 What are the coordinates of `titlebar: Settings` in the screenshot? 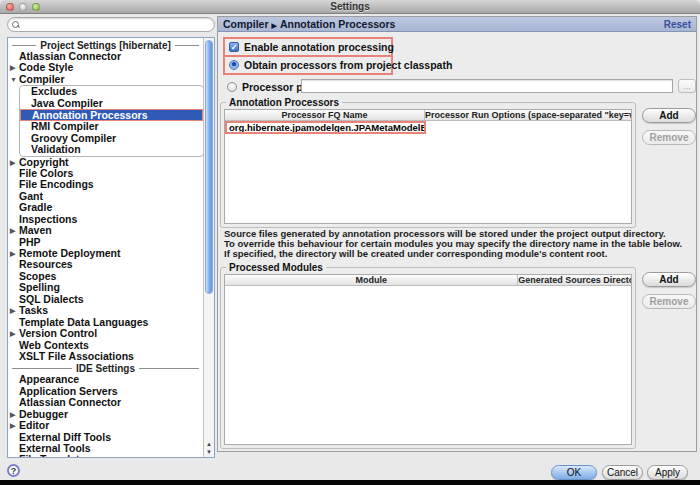 It's located at (350, 7).